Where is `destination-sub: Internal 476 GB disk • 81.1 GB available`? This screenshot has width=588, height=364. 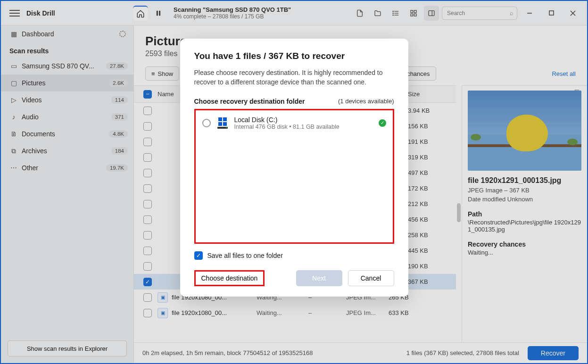 destination-sub: Internal 476 GB disk • 81.1 GB available is located at coordinates (287, 127).